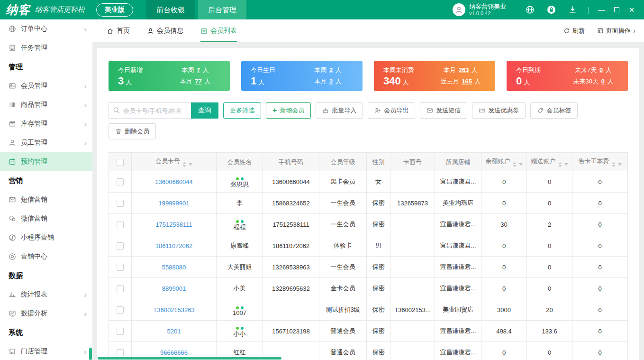 The width and height of the screenshot is (644, 360). I want to click on member-name: 1007, so click(240, 313).